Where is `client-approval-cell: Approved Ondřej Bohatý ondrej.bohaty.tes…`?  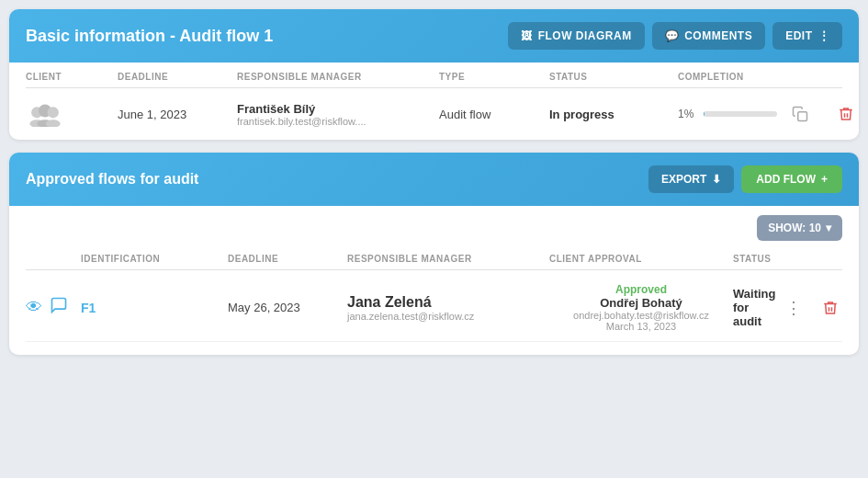 client-approval-cell: Approved Ondřej Bohatý ondrej.bohaty.tes… is located at coordinates (641, 307).